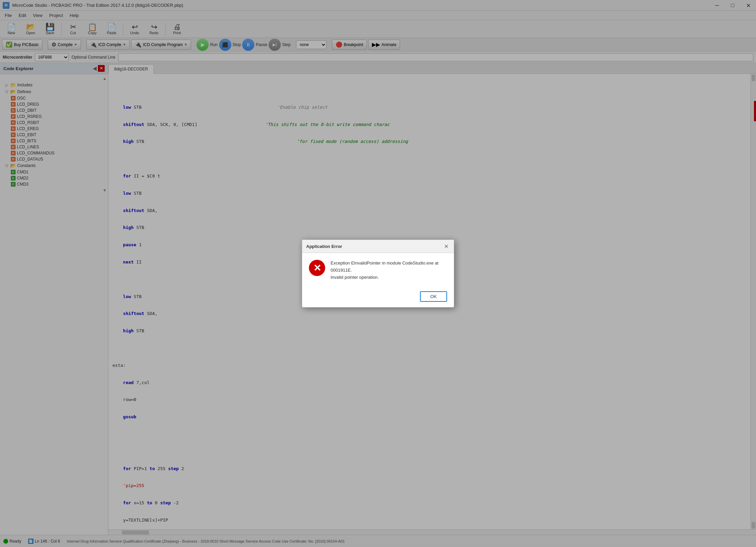 The height and width of the screenshot is (547, 756). Describe the element at coordinates (446, 246) in the screenshot. I see `dialog-close-button: ✕` at that location.